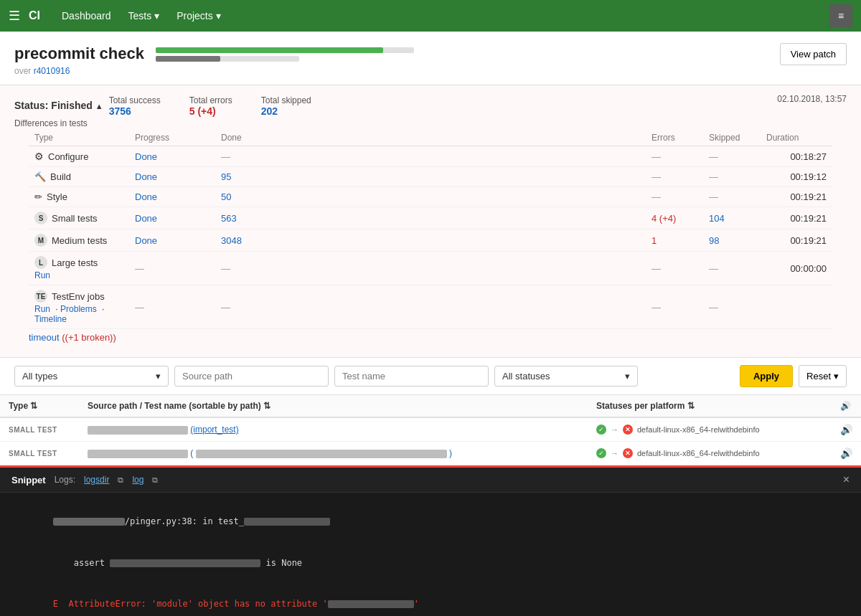  Describe the element at coordinates (691, 406) in the screenshot. I see `statuses-sort-icon: ⇅` at that location.